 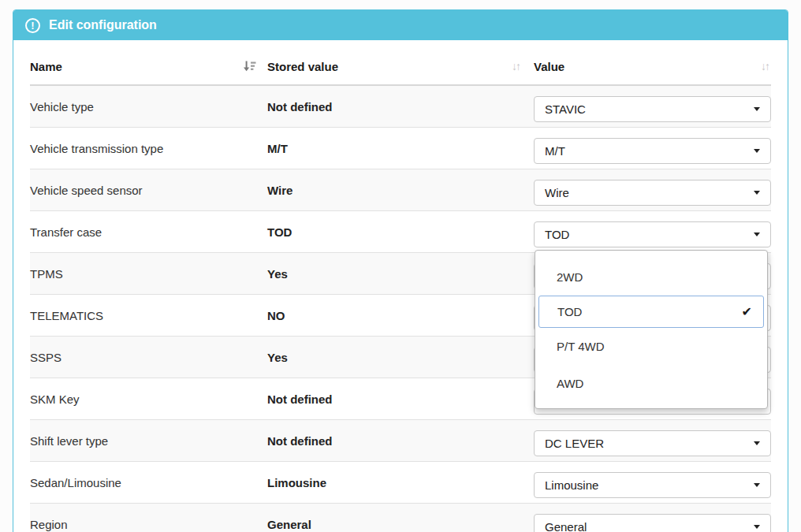 What do you see at coordinates (580, 347) in the screenshot?
I see `dropdown-option-label: P/T 4WD` at bounding box center [580, 347].